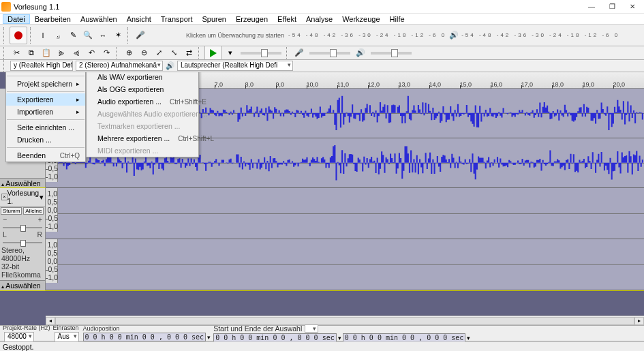 This screenshot has width=644, height=351. I want to click on waveform-channel-left: 1,00,50,0-0,5-1,0, so click(345, 214).